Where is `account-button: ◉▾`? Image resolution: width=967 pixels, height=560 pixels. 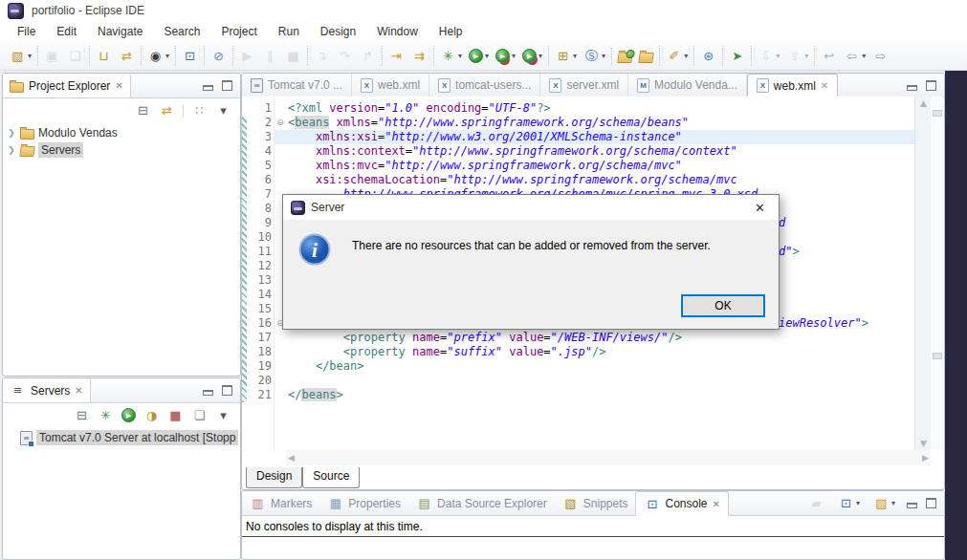 account-button: ◉▾ is located at coordinates (159, 55).